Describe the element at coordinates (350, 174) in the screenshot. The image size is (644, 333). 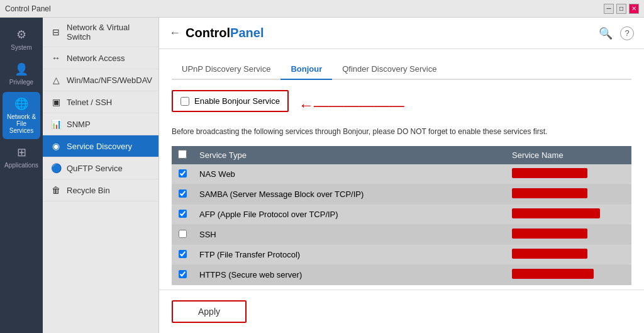
I see `service-type-cell: NAS Web` at that location.